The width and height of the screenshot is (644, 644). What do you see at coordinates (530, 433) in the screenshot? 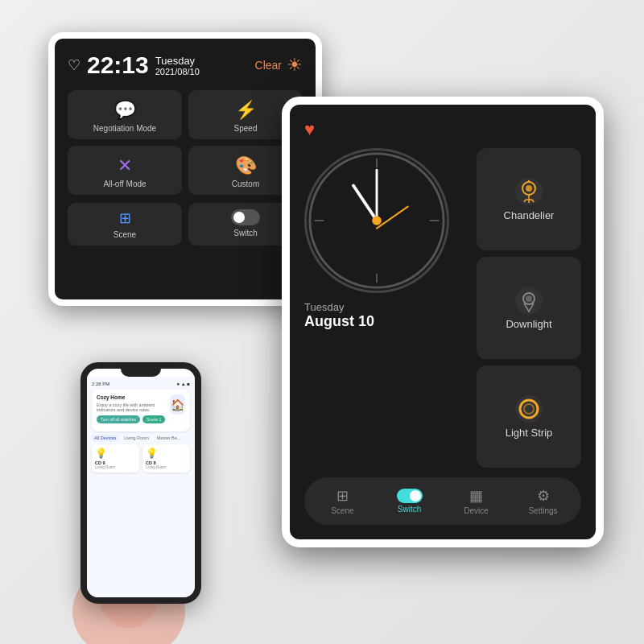
I see `lightstrip-label: Light Strip` at bounding box center [530, 433].